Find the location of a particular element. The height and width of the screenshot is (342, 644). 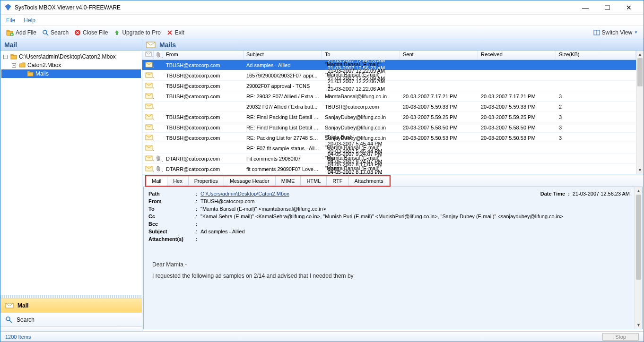

bcc-value is located at coordinates (415, 224).